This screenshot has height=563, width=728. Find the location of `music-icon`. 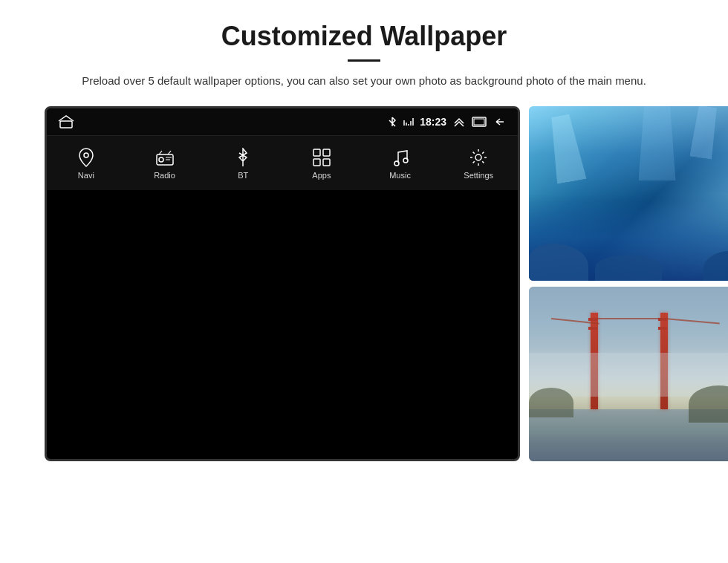

music-icon is located at coordinates (400, 157).